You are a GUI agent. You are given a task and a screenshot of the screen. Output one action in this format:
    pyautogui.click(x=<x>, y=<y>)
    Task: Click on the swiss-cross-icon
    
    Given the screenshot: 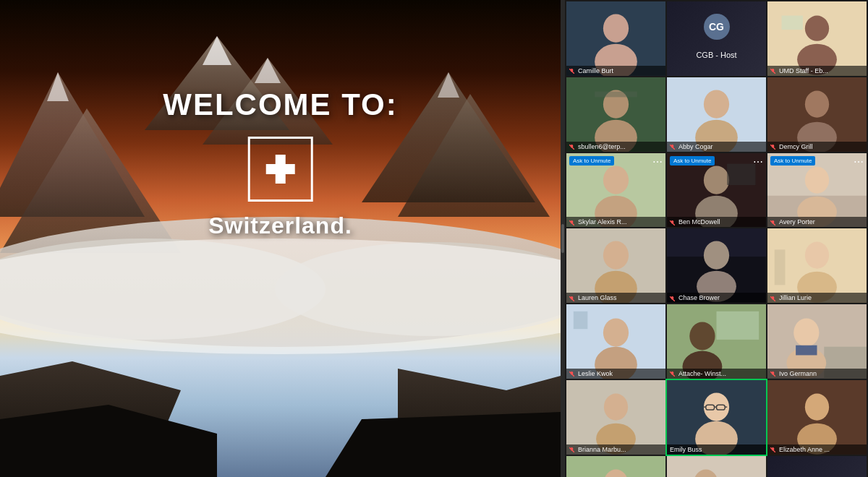 What is the action you would take?
    pyautogui.click(x=281, y=169)
    